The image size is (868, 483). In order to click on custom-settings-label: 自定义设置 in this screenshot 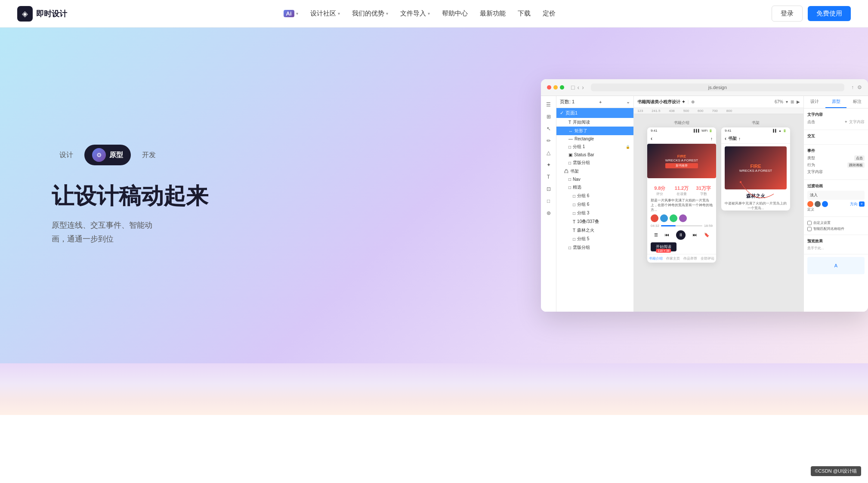, I will do `click(822, 223)`.